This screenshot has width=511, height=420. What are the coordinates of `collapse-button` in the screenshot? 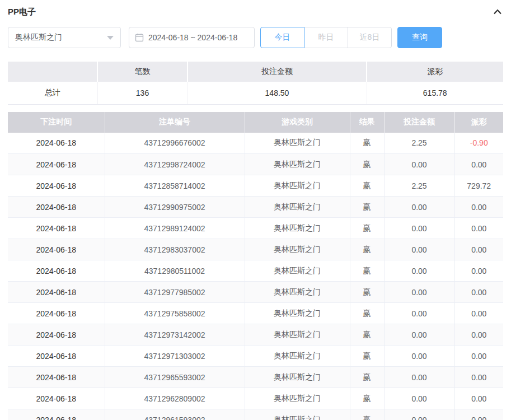 It's located at (498, 12).